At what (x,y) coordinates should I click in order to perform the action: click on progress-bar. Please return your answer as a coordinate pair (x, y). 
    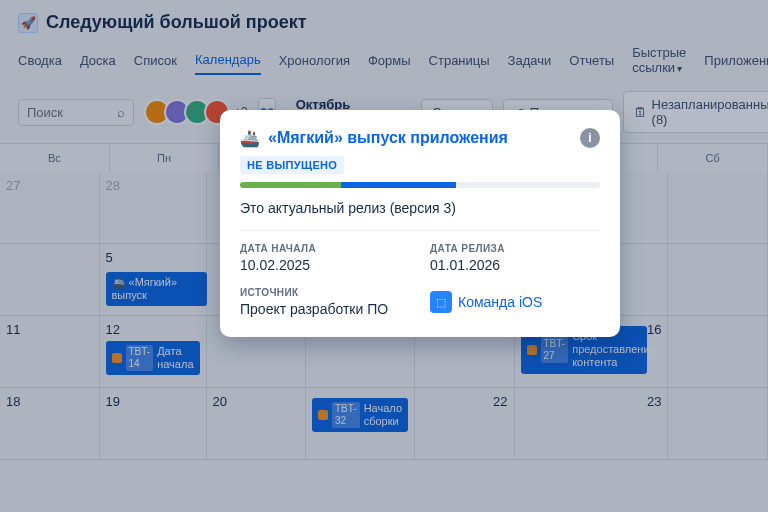
    Looking at the image, I should click on (420, 185).